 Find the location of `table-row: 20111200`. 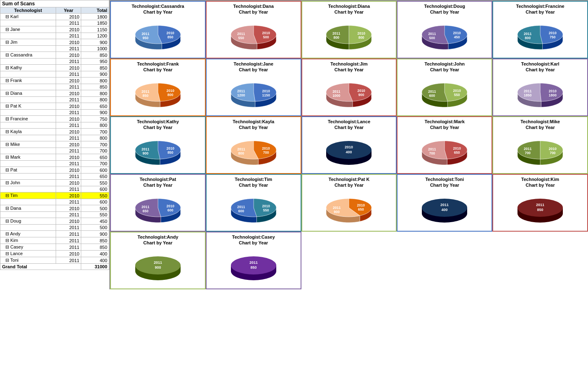

table-row: 20111200 is located at coordinates (55, 36).